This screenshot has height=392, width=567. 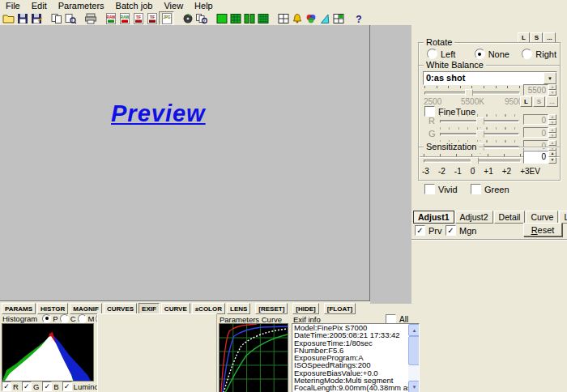 I want to click on format-jpg-icon: JPG, so click(x=167, y=18).